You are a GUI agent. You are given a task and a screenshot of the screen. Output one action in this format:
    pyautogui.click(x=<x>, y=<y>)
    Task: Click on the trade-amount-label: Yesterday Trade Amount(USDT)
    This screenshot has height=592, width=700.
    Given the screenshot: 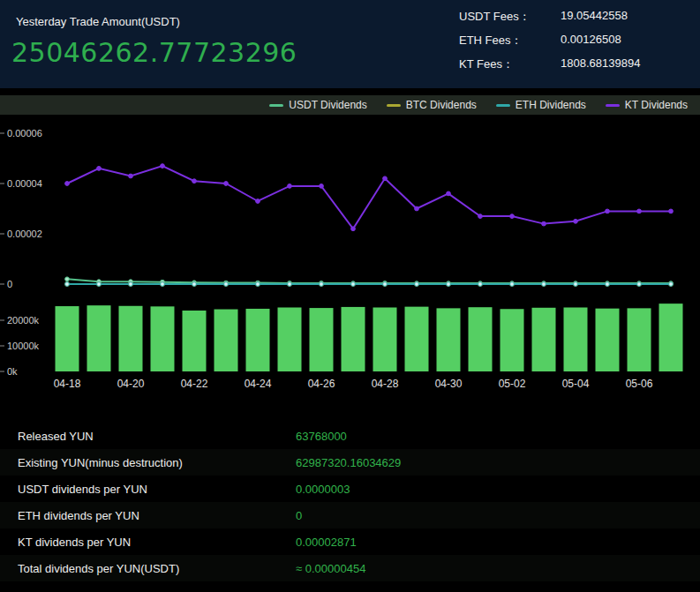 What is the action you would take?
    pyautogui.click(x=98, y=21)
    